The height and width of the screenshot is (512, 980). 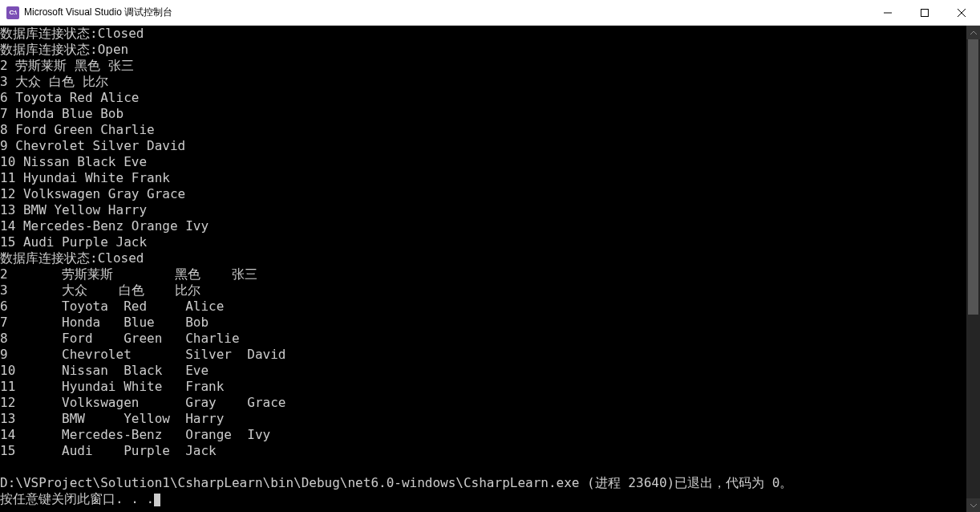 What do you see at coordinates (13, 13) in the screenshot?
I see `app-icon: C:\` at bounding box center [13, 13].